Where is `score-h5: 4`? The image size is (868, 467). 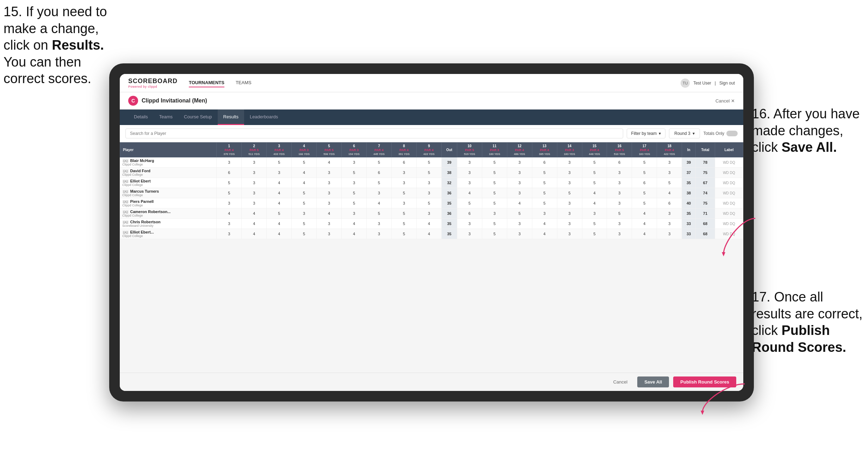 score-h5: 4 is located at coordinates (329, 213).